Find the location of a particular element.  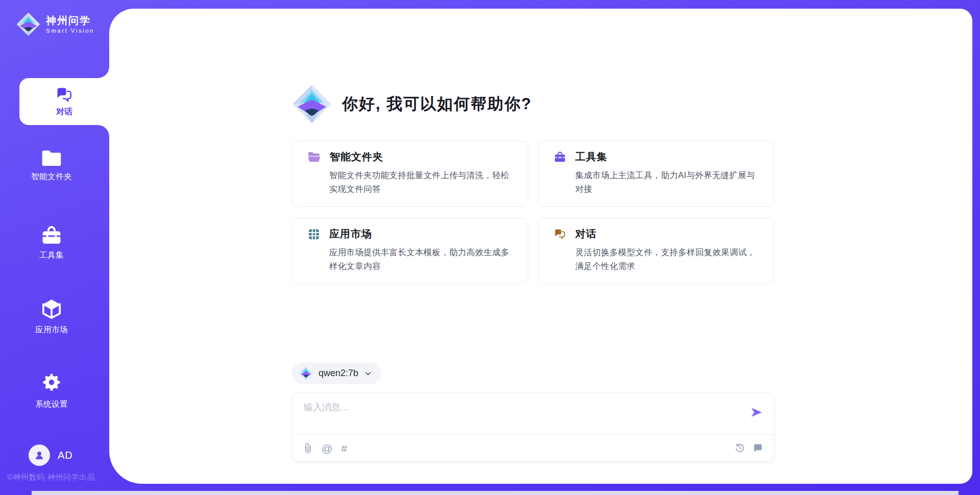

tab-fillet-top is located at coordinates (104, 72).